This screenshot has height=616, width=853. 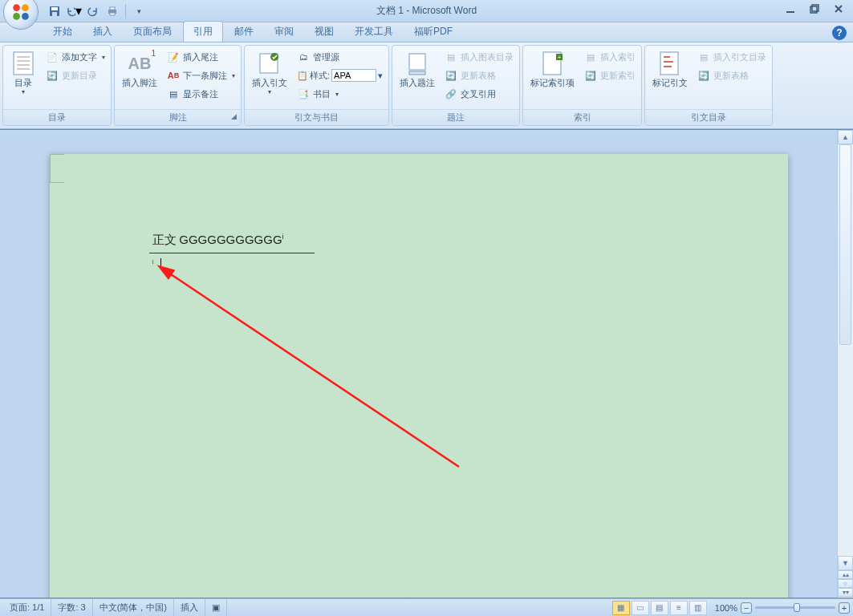 What do you see at coordinates (152, 32) in the screenshot?
I see `tab-page-layout: 页面布局` at bounding box center [152, 32].